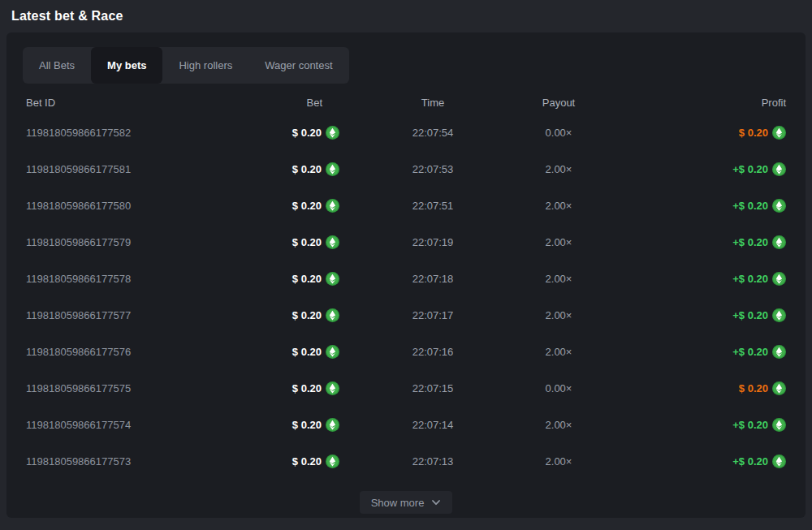  Describe the element at coordinates (205, 65) in the screenshot. I see `tab-high-rollers: High rollers` at that location.